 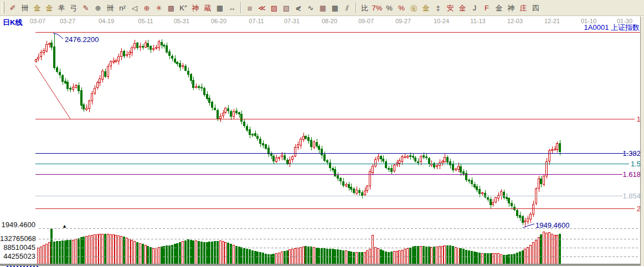 I want to click on date-tick: 12-21, so click(x=552, y=21).